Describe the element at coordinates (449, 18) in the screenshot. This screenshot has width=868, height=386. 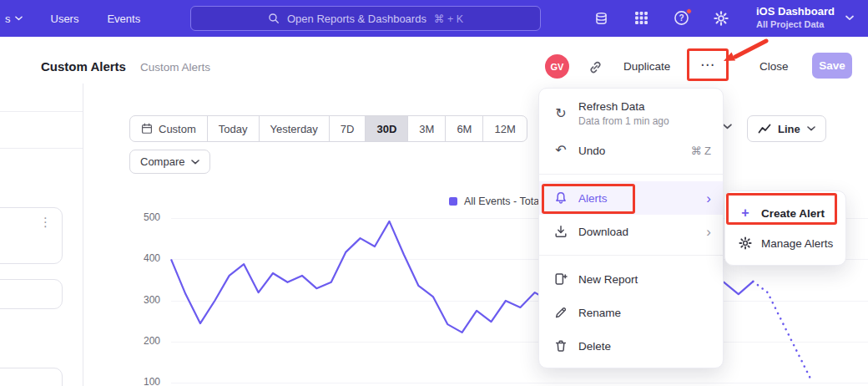
I see `search-shortcut: ⌘ + K` at that location.